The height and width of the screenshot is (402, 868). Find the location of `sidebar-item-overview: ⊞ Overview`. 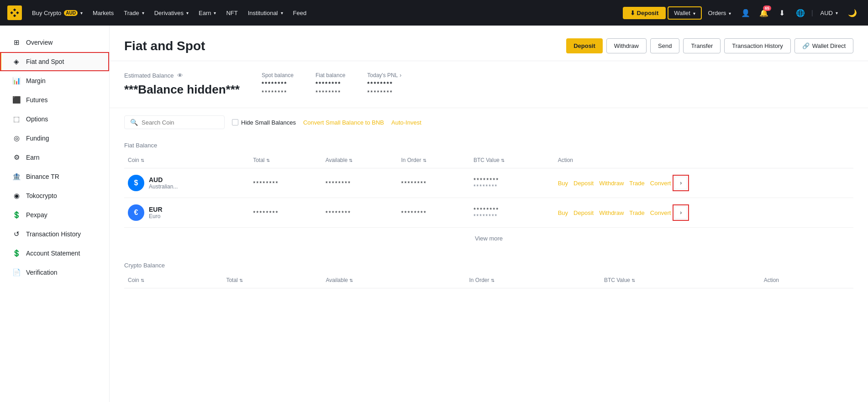

sidebar-item-overview: ⊞ Overview is located at coordinates (55, 42).